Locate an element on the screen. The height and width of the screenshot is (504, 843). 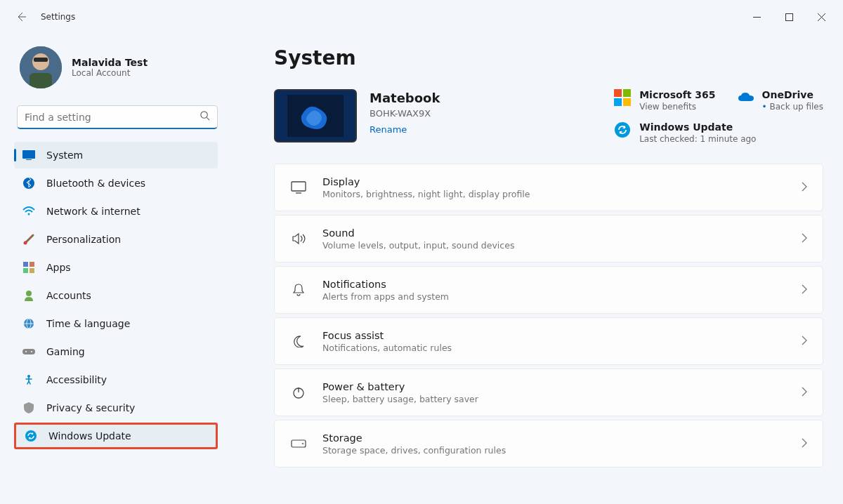
nav-label: Accessibility is located at coordinates (77, 380).